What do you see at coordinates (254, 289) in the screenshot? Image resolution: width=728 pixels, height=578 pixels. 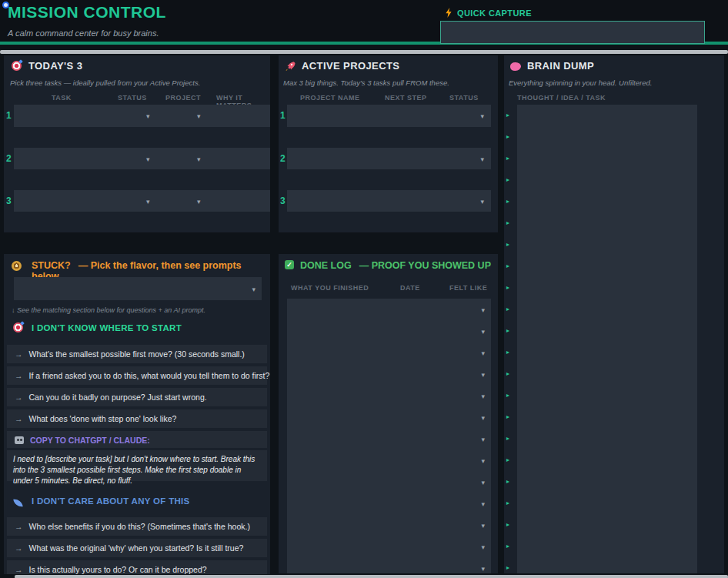 I see `select-caret-icon: ▾` at bounding box center [254, 289].